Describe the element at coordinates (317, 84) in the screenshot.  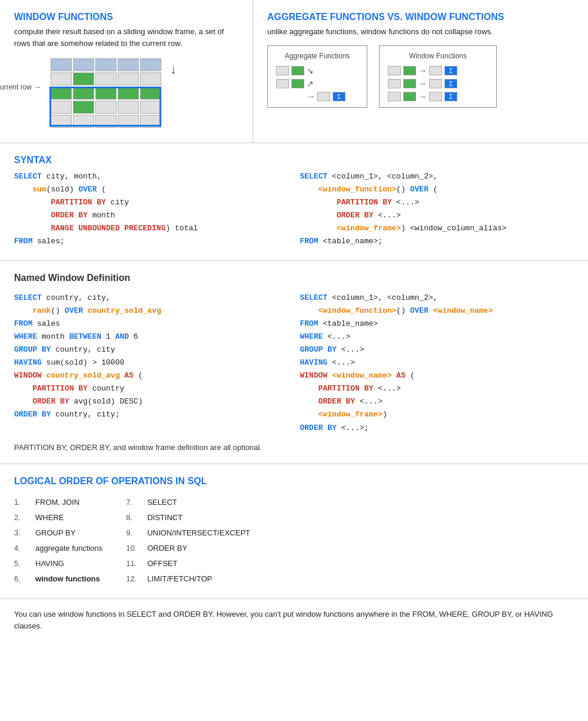
I see `agg-row-2: ↗` at that location.